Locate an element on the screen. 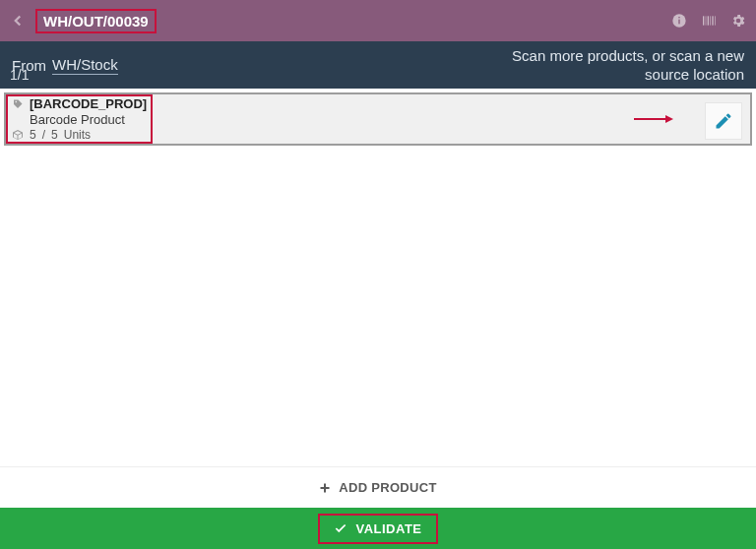 The image size is (756, 549). scan-hint-line2: source location is located at coordinates (628, 75).